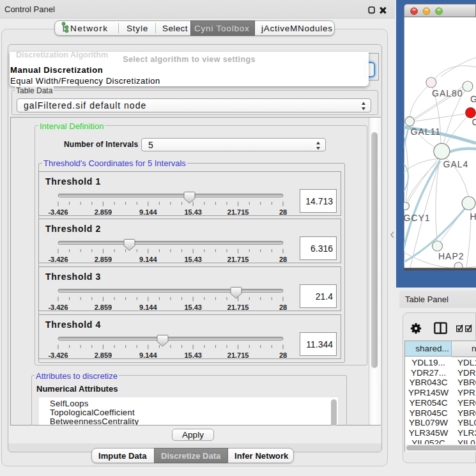 The width and height of the screenshot is (476, 476). I want to click on svg-text: HAP2, so click(451, 256).